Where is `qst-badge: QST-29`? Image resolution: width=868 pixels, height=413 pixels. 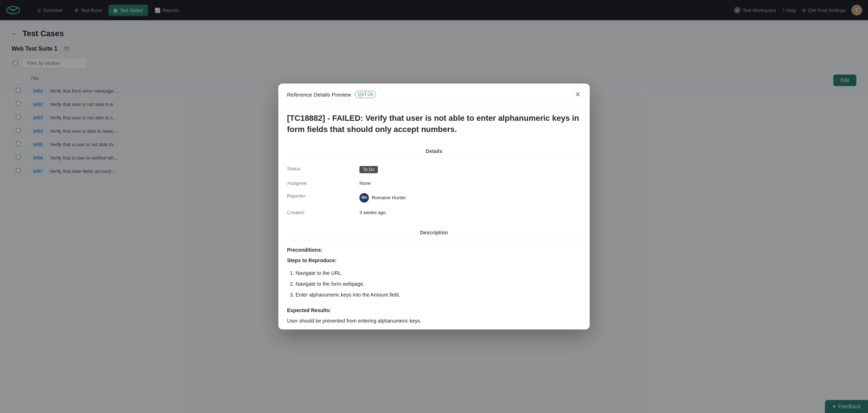 qst-badge: QST-29 is located at coordinates (366, 94).